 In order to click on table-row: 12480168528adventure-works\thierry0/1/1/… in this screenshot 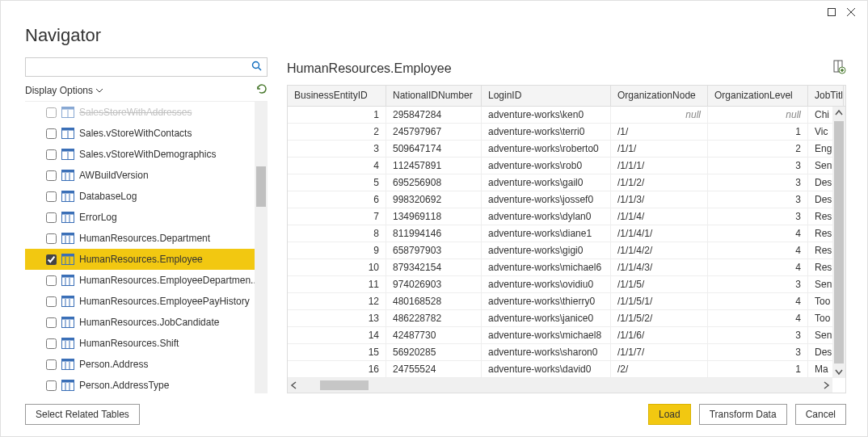, I will do `click(567, 302)`.